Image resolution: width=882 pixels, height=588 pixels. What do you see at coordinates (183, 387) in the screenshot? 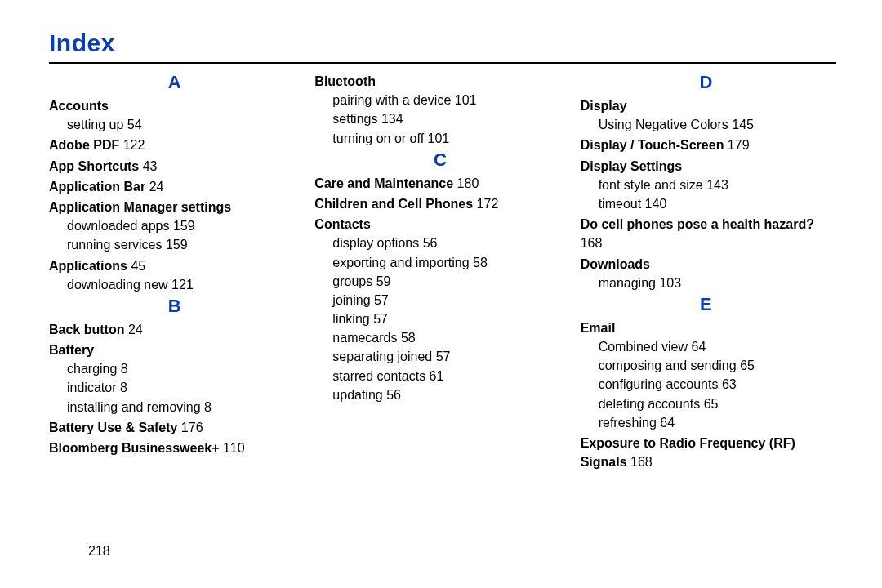
I see `subentry: indicator 8` at bounding box center [183, 387].